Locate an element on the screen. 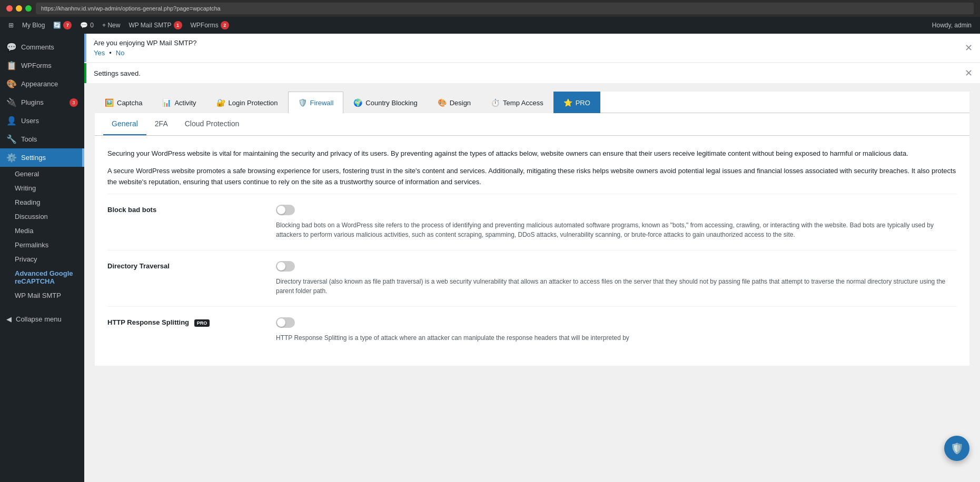 This screenshot has height=482, width=980. directory-traversal-label: Directory Traversal is located at coordinates (186, 265).